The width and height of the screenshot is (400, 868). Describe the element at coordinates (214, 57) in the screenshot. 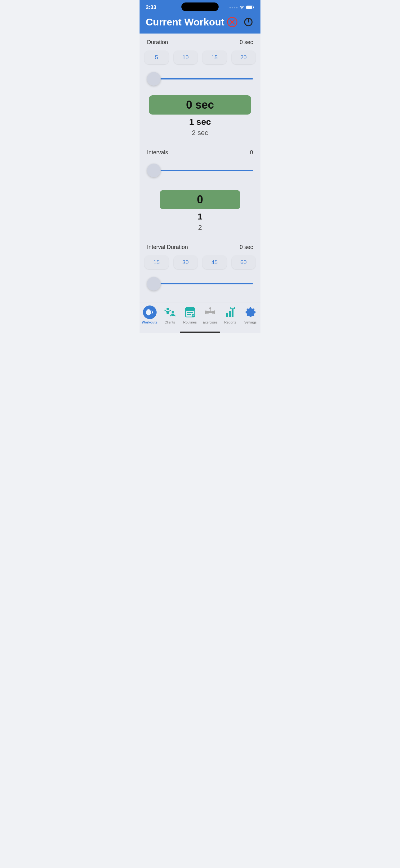

I see `duration-btn-15: 15` at that location.